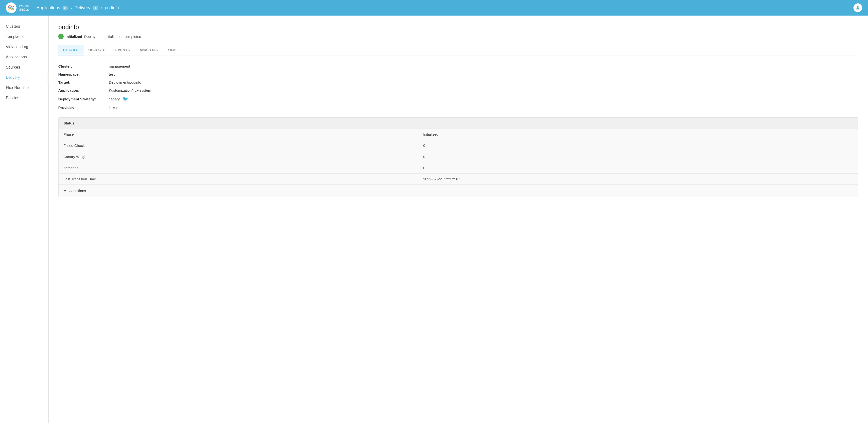 The image size is (868, 423). Describe the element at coordinates (24, 88) in the screenshot. I see `sidebar-item-flux-runtime: Flux Runtime` at that location.